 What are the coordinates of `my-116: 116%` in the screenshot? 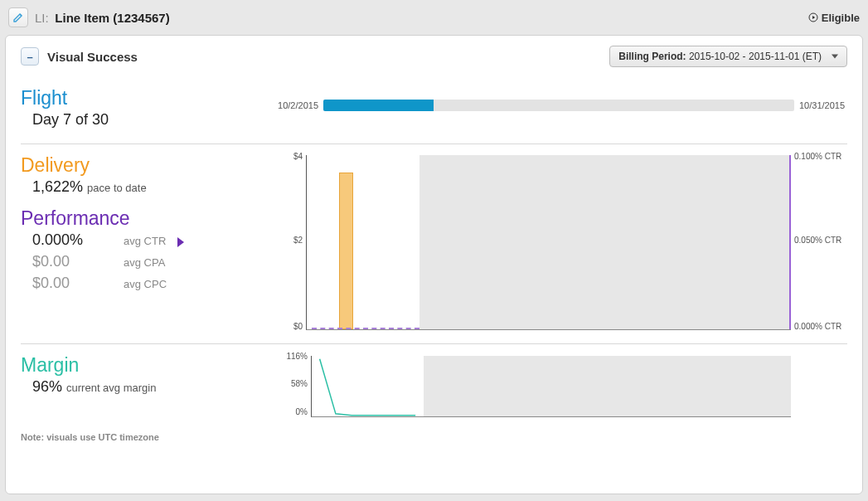 It's located at (293, 357).